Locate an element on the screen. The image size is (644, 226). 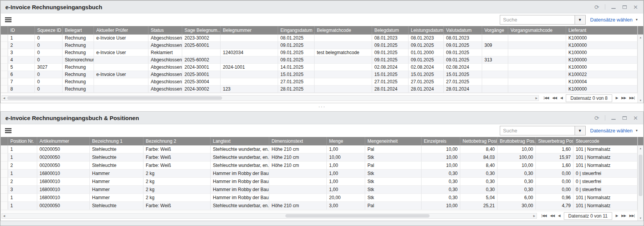
column-header: Eingangsdatum is located at coordinates (296, 30).